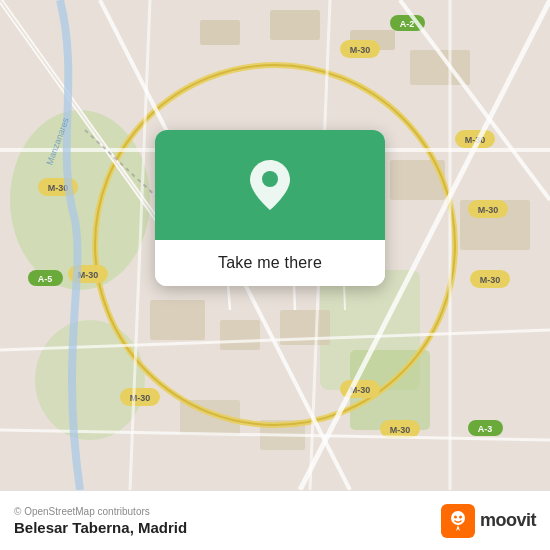  What do you see at coordinates (100, 528) in the screenshot?
I see `location-name: Belesar Taberna, Madrid` at bounding box center [100, 528].